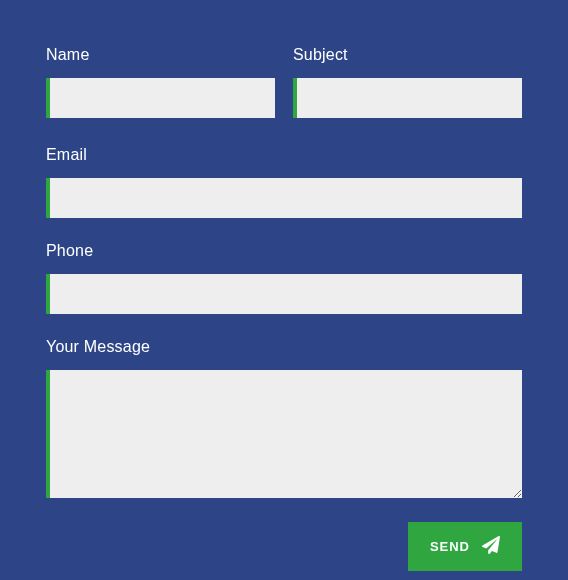  What do you see at coordinates (284, 546) in the screenshot?
I see `form-actions: SEND` at bounding box center [284, 546].